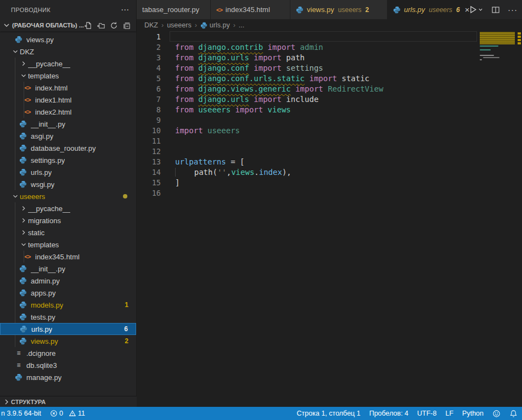 This screenshot has width=522, height=420. Describe the element at coordinates (427, 413) in the screenshot. I see `encoding-status: UTF-8` at that location.